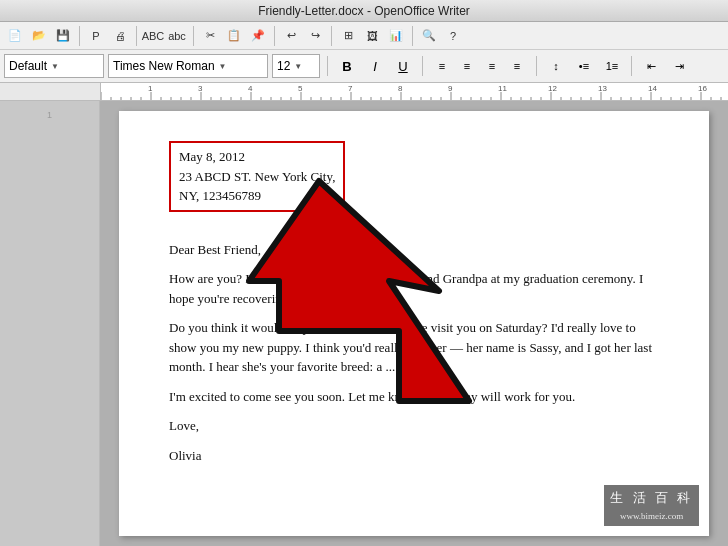  Describe the element at coordinates (480, 66) in the screenshot. I see `align-buttons: ≡ ≡ ≡ ≡` at that location.